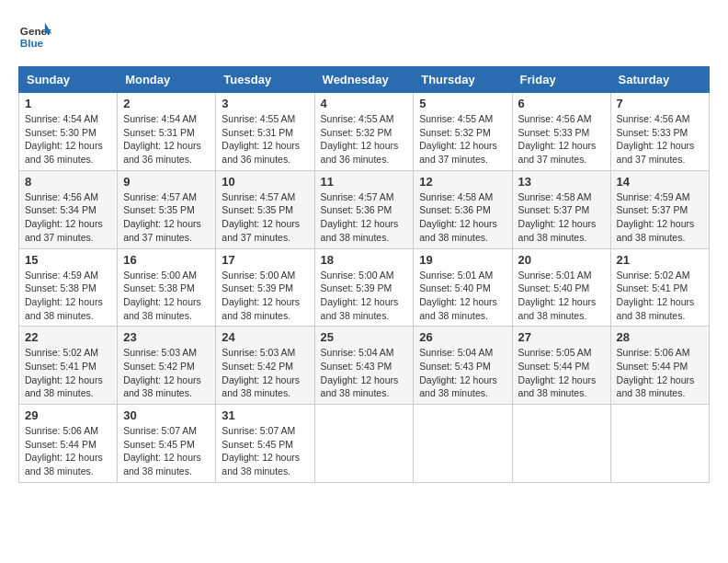 This screenshot has width=728, height=563. I want to click on table-row: 22Sunrise: 5:02 AMSunset: 5:41 PMDayligh…, so click(68, 366).